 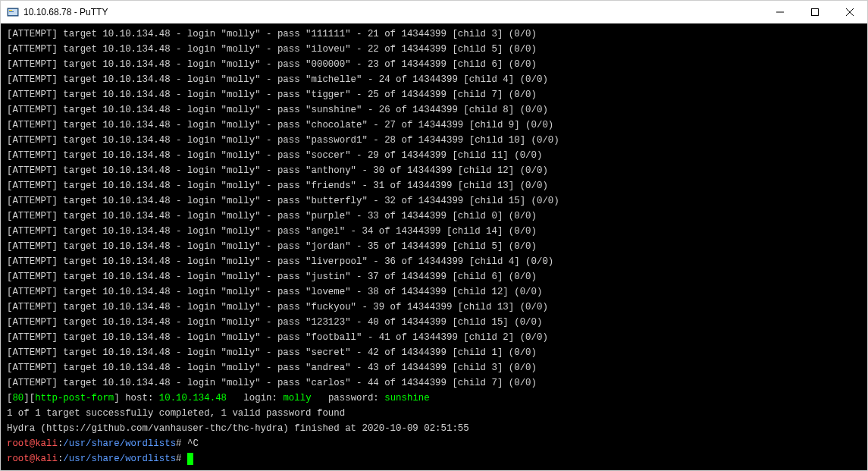 I want to click on terminal-cursor, so click(x=190, y=459).